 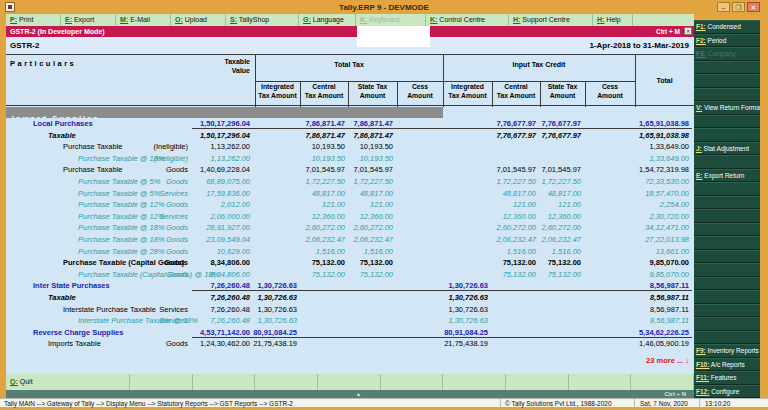 What do you see at coordinates (561, 228) in the screenshot?
I see `row-cell-itc_s: 2,60,272.00` at bounding box center [561, 228].